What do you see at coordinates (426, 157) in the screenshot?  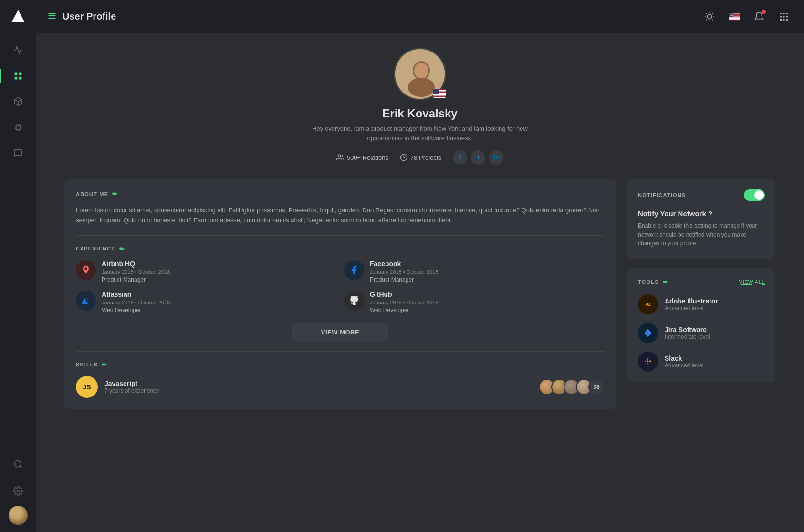 I see `projects-count: 78 Projects` at bounding box center [426, 157].